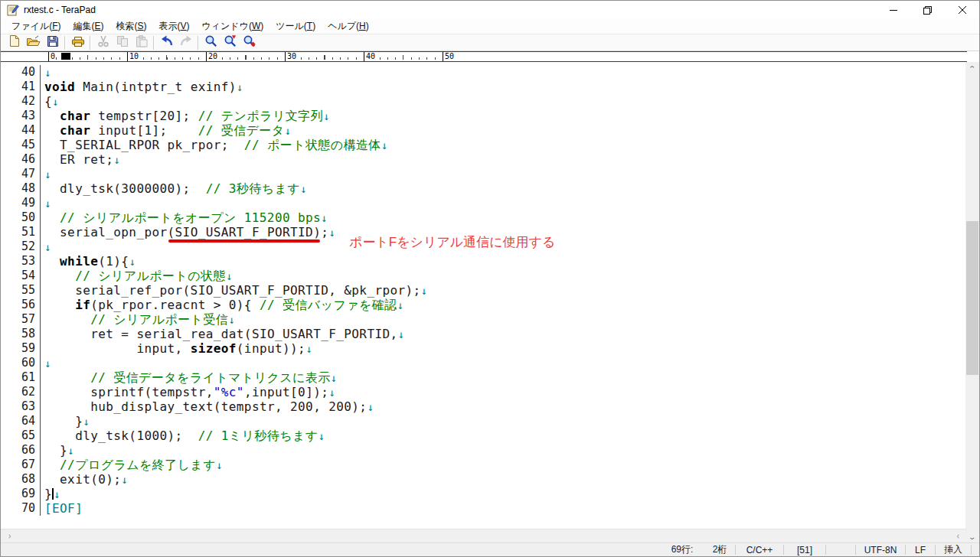 Image resolution: width=980 pixels, height=557 pixels. What do you see at coordinates (484, 159) in the screenshot?
I see `code-line-46: 46 ER ret;↓` at bounding box center [484, 159].